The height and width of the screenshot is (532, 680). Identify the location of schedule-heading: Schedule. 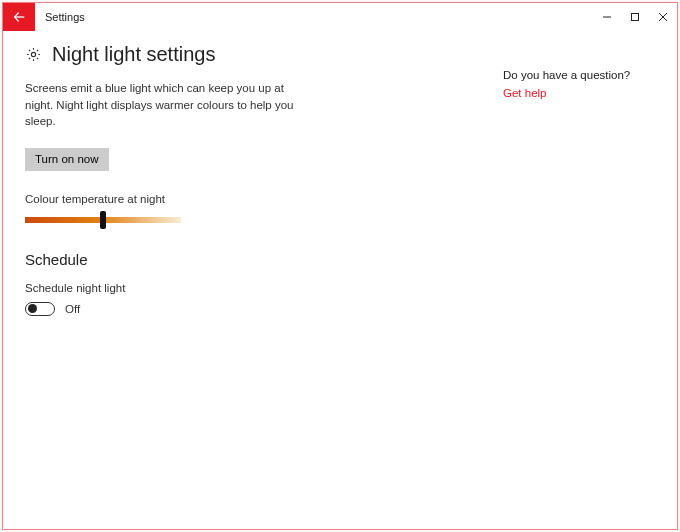
(234, 260).